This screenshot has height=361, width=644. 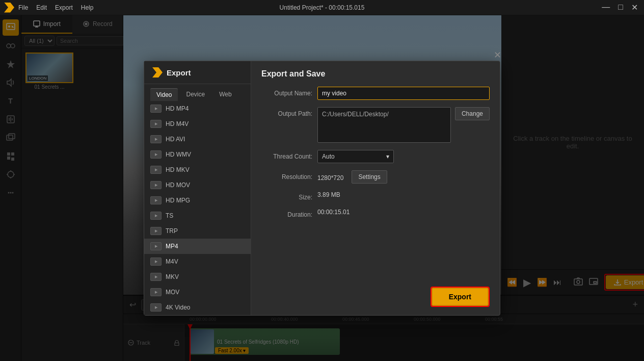 I want to click on format-item-hd-wmv: ▶HD WMV, so click(x=198, y=154).